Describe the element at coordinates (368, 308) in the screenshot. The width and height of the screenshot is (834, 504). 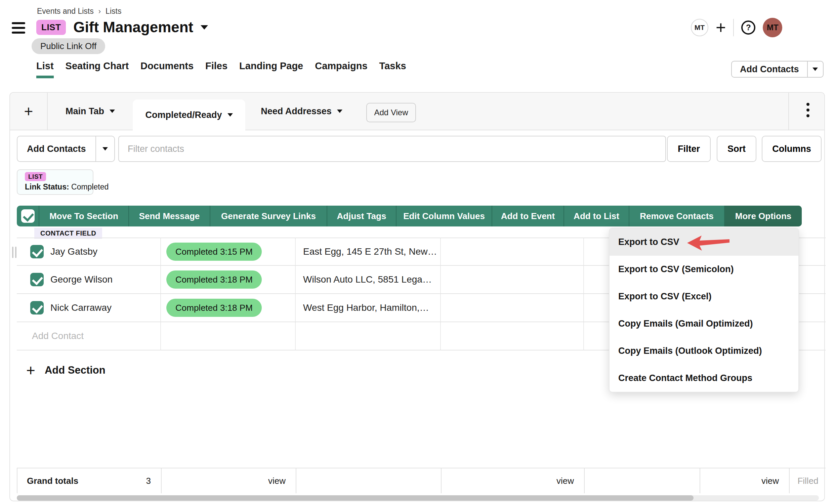
I see `contact-address: West Egg Harbor, Hamilton,…` at that location.